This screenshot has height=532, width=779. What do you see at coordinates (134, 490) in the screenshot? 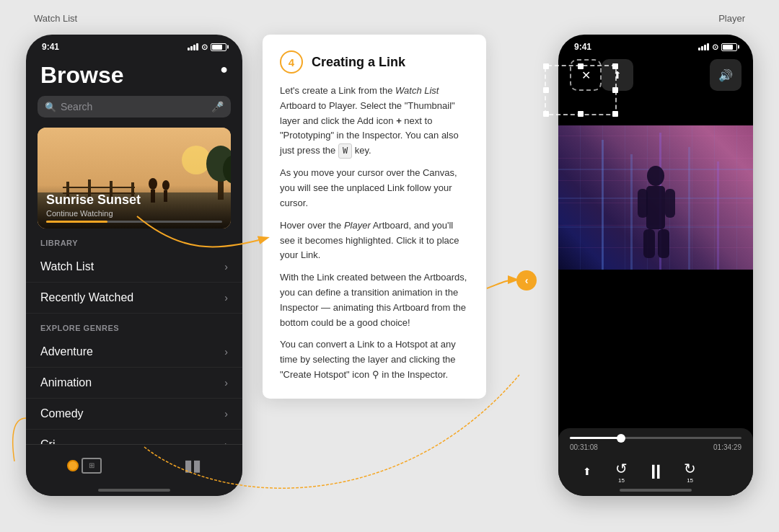
I see `home-bar` at bounding box center [134, 490].